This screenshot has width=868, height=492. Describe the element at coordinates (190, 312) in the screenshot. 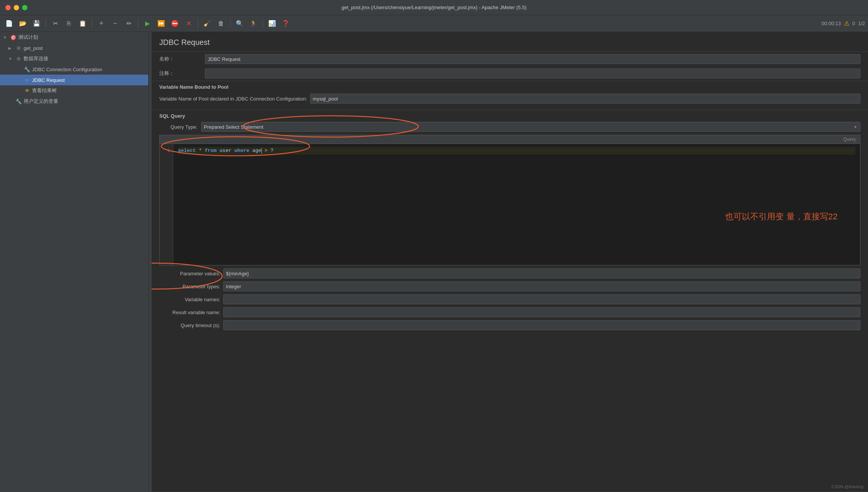

I see `result-variable-label: Result variable name:` at that location.